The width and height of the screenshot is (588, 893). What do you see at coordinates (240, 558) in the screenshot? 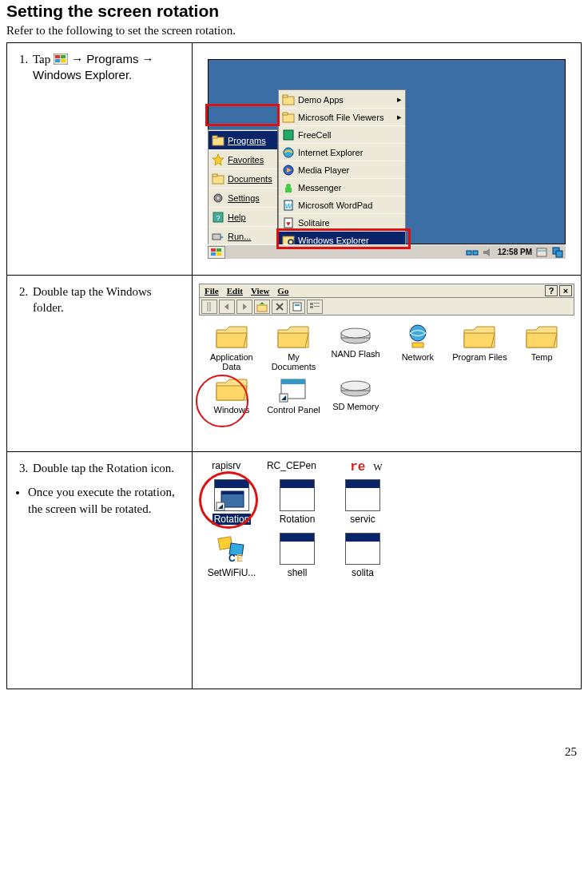
I see `svg-text: E` at bounding box center [240, 558].